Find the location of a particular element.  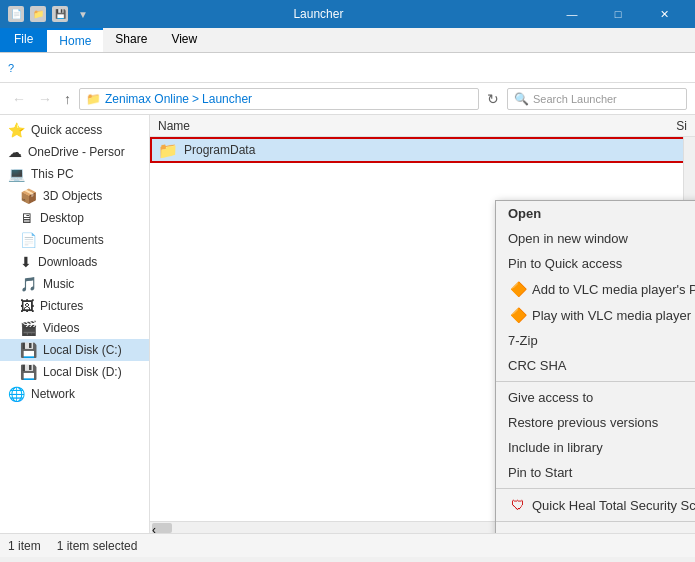

sidebar-item-3dobjects: 📦 3D Objects is located at coordinates (74, 196).